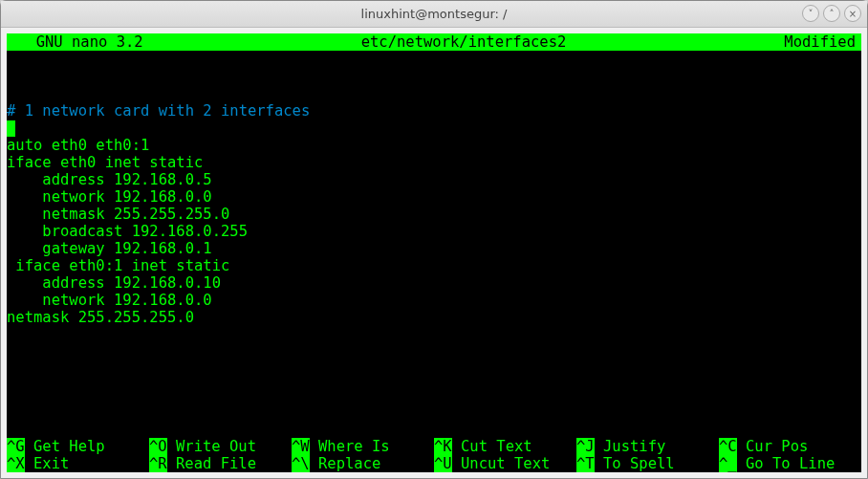 The image size is (868, 479). I want to click on shortcut-to-spell: ^T To Spell, so click(648, 464).